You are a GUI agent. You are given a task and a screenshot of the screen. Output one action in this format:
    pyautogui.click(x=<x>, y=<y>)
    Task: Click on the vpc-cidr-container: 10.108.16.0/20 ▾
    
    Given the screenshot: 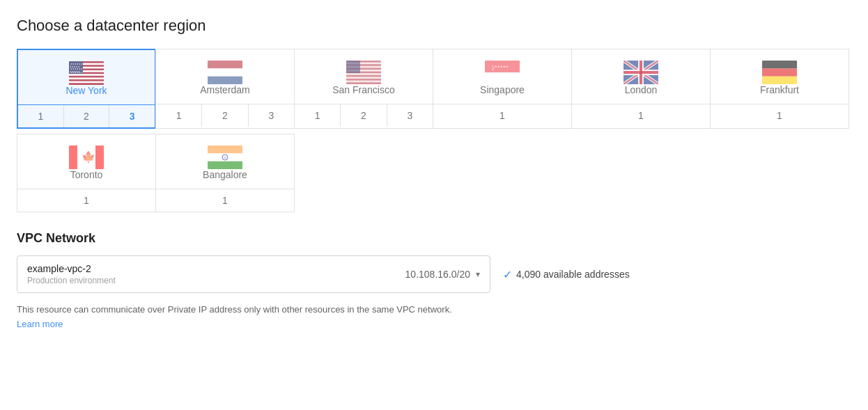 What is the action you would take?
    pyautogui.click(x=443, y=274)
    